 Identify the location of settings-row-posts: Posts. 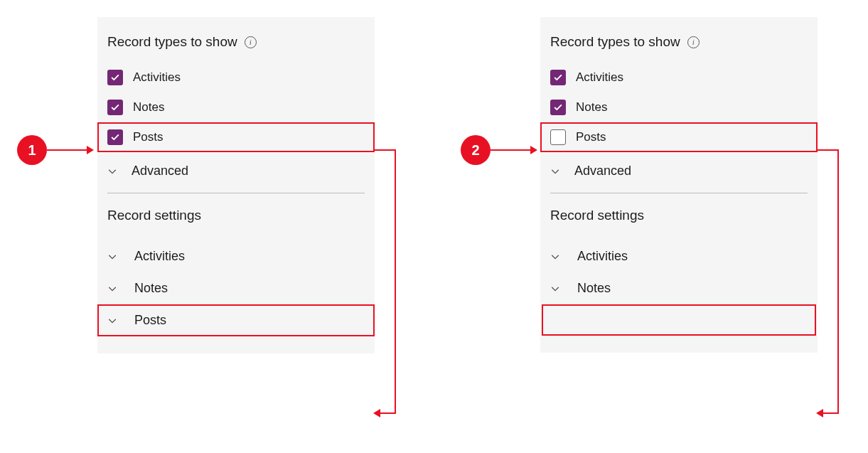
(236, 320).